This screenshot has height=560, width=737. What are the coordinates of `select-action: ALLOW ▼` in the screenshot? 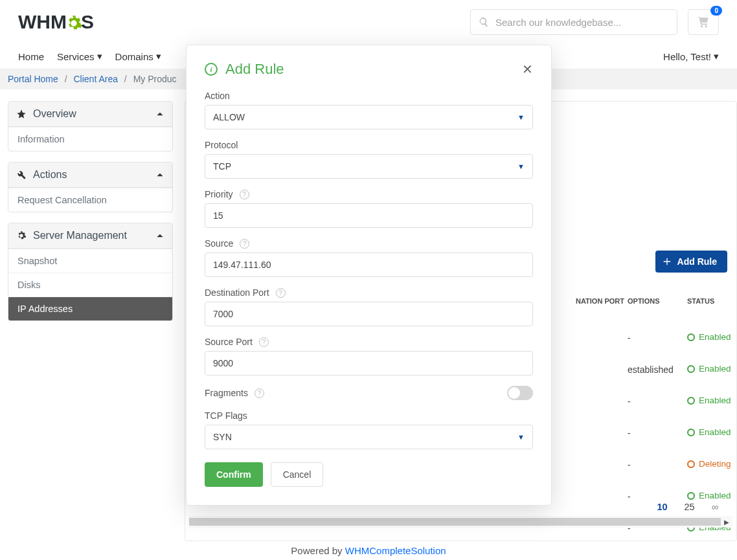 It's located at (369, 117).